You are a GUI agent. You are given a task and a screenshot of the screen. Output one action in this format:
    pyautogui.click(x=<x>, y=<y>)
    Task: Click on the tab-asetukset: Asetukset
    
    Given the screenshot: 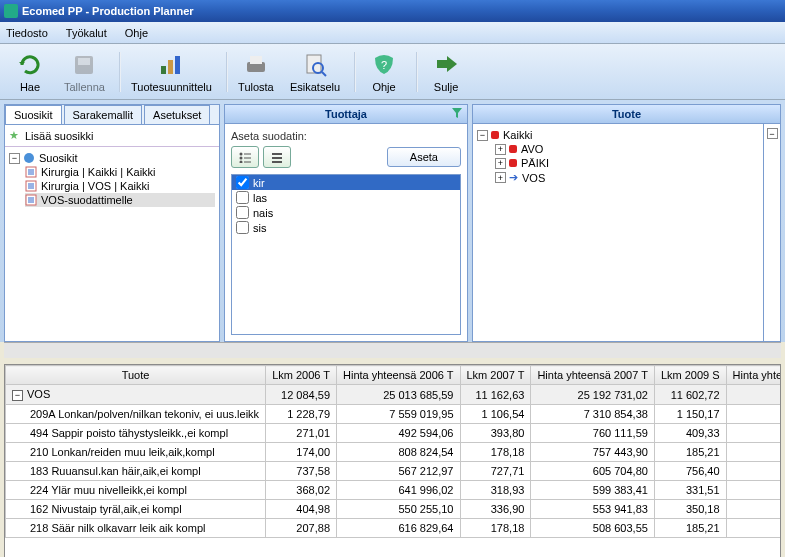 What is the action you would take?
    pyautogui.click(x=177, y=114)
    